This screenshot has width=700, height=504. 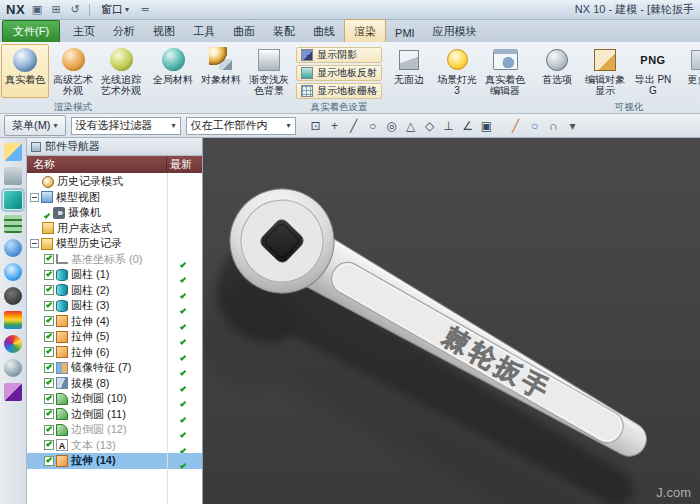 I want to click on tree-row: 拔模 (8), so click(x=114, y=384).